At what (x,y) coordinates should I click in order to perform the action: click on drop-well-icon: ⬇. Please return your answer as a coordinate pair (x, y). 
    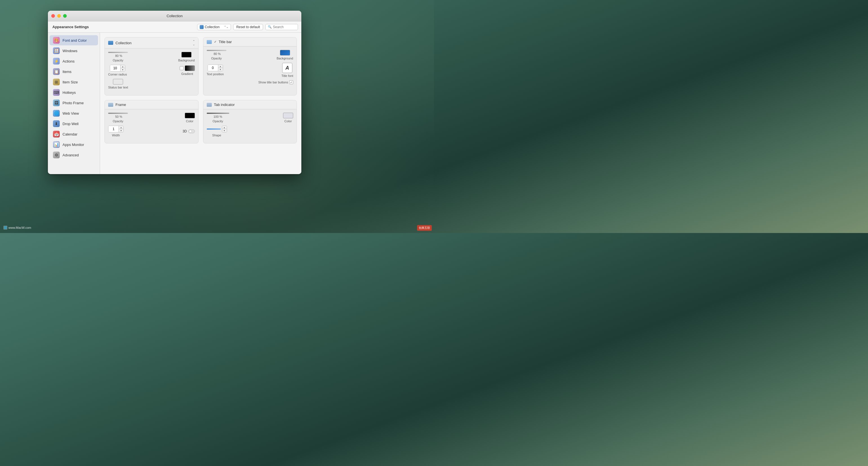
    Looking at the image, I should click on (56, 124).